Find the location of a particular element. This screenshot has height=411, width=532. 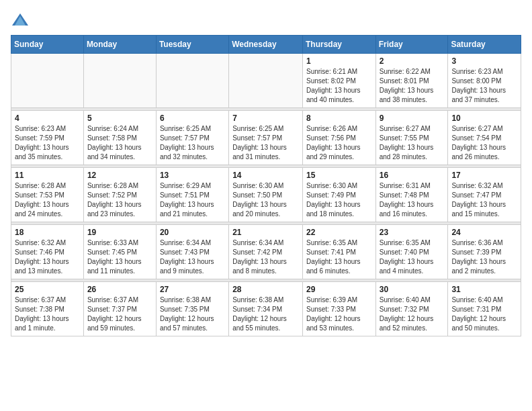

day-info: Sunrise: 6:24 AM Sunset: 7:58 PM Dayligh… is located at coordinates (120, 143).